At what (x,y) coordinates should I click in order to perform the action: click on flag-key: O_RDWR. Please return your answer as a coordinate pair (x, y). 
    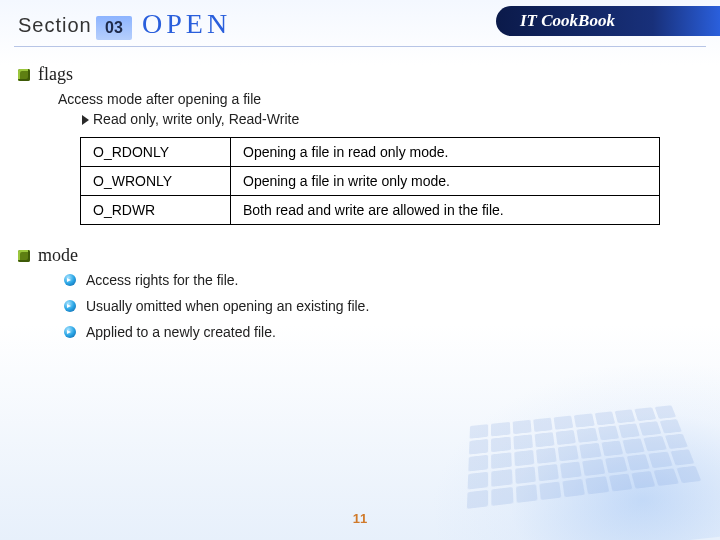
    Looking at the image, I should click on (156, 210).